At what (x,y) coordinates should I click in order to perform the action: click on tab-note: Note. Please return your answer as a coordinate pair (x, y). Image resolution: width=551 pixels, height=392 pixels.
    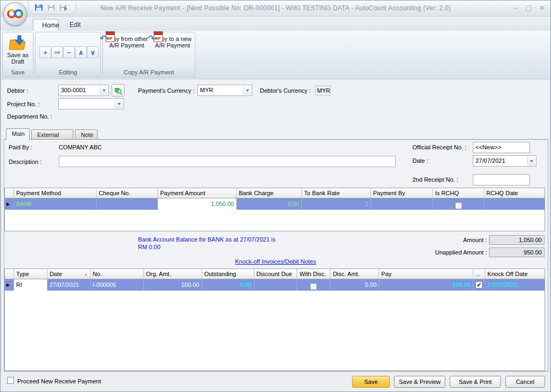
    Looking at the image, I should click on (86, 135).